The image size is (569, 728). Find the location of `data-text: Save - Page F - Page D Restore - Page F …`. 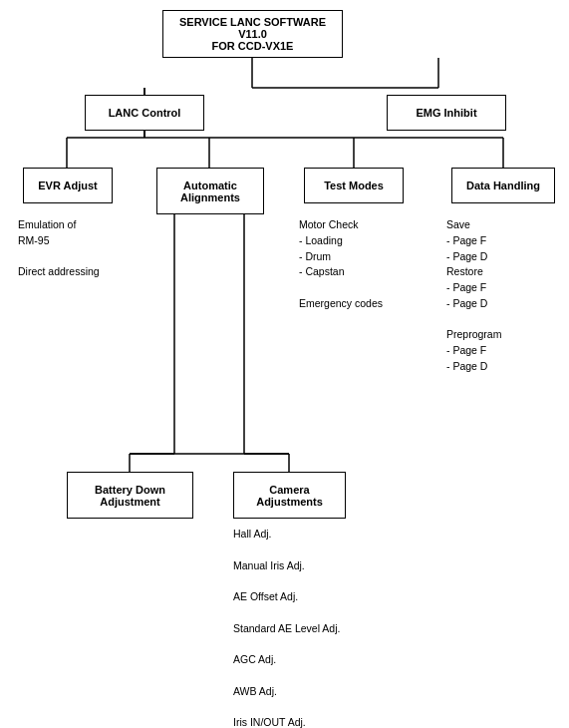

data-text: Save - Page F - Page D Restore - Page F … is located at coordinates (505, 296).